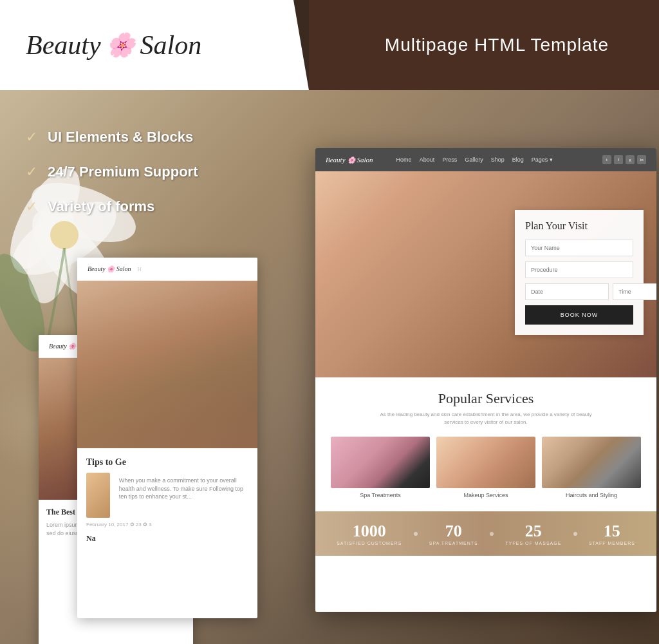 Image resolution: width=659 pixels, height=644 pixels. I want to click on service-card-spa: Spa Treatments, so click(380, 468).